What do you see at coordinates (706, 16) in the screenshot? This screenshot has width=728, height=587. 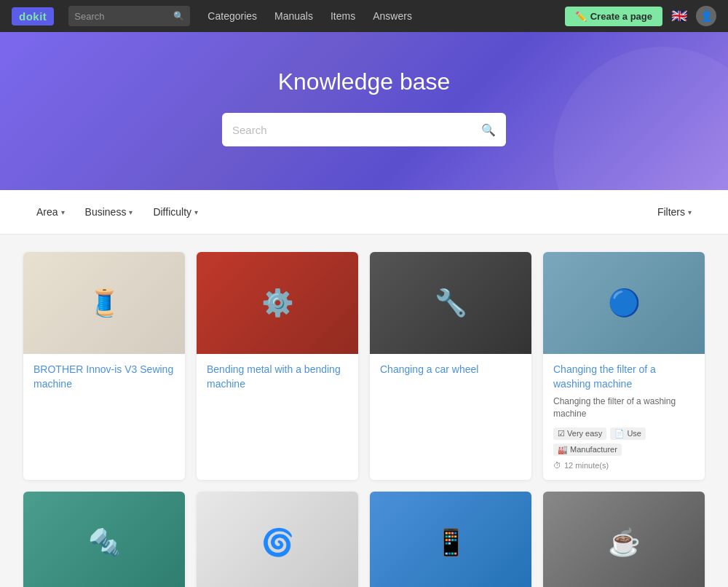 I see `user-icon: 👤` at bounding box center [706, 16].